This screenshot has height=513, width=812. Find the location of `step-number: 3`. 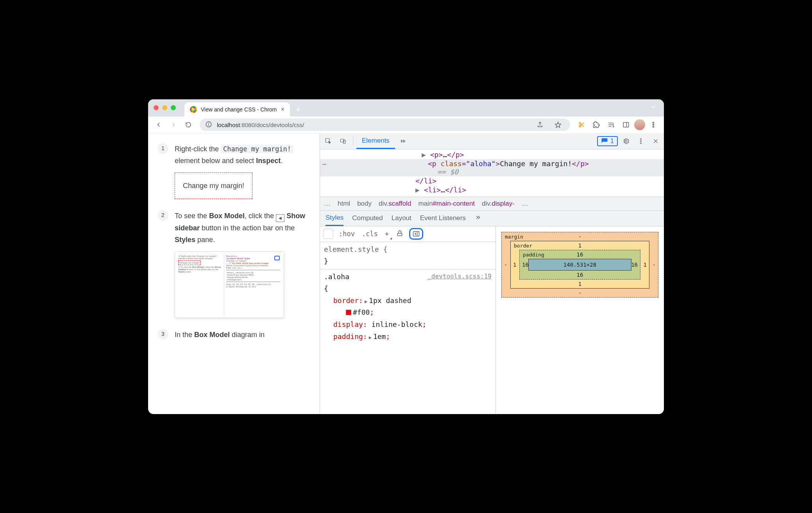

step-number: 3 is located at coordinates (163, 334).